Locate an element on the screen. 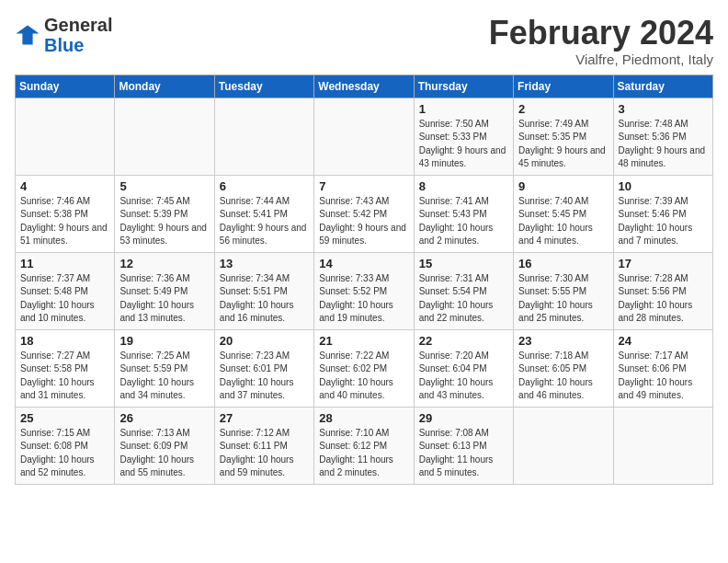 The width and height of the screenshot is (728, 563). day-info: Sunrise: 7:17 AMSunset: 6:06 PMDaylight:… is located at coordinates (664, 376).